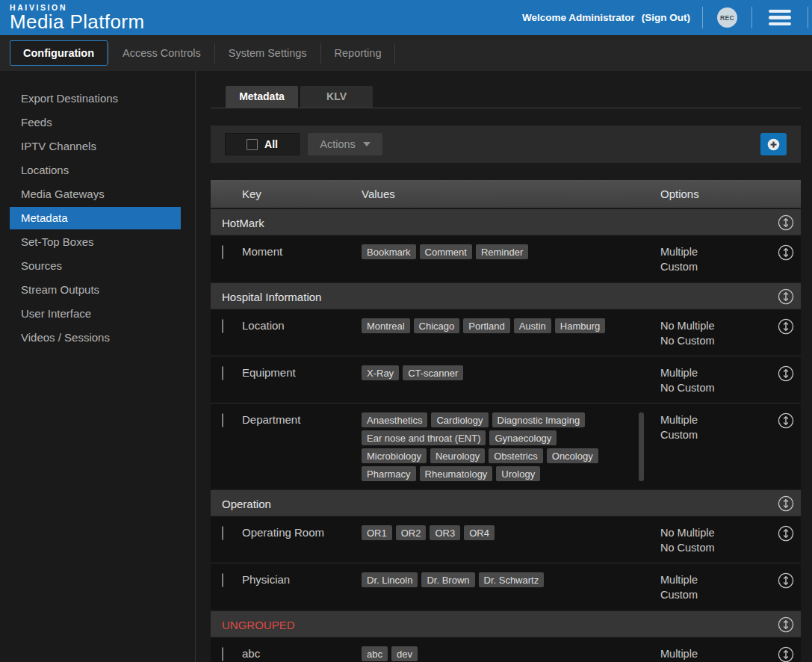 This screenshot has width=812, height=662. I want to click on value-tag: Hamburg, so click(580, 326).